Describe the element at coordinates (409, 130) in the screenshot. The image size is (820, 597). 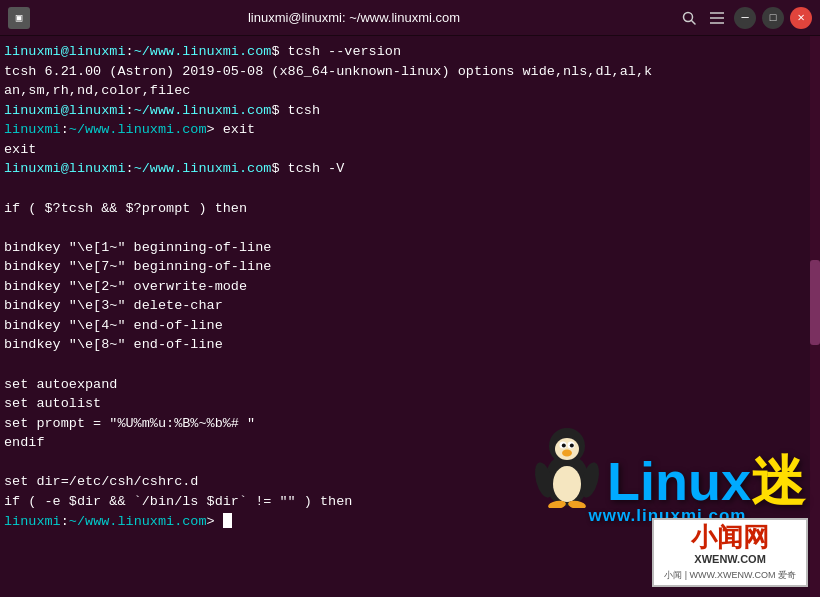
I see `terminal-line-5: linuxmi:~/www.linuxmi.com> exit` at that location.